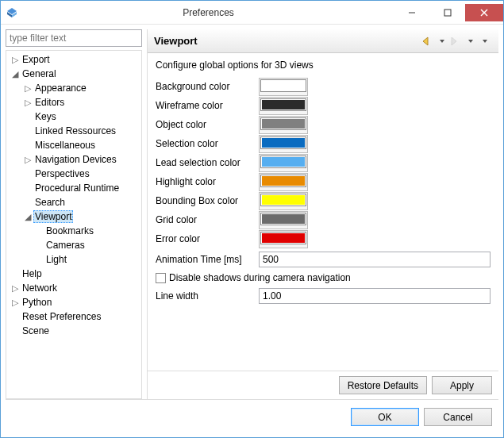  Describe the element at coordinates (207, 182) in the screenshot. I see `label-highlight-color: Highlight color` at that location.